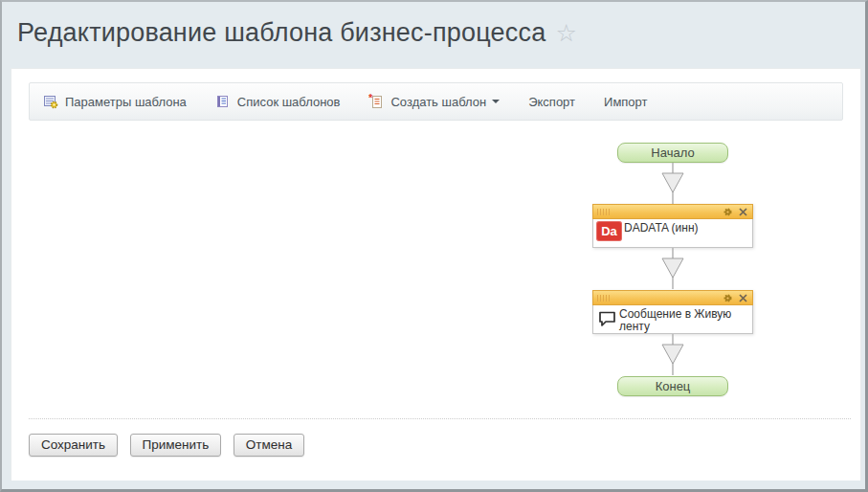 Image resolution: width=868 pixels, height=492 pixels. Describe the element at coordinates (626, 101) in the screenshot. I see `toolbar-item-import: Импорт` at that location.